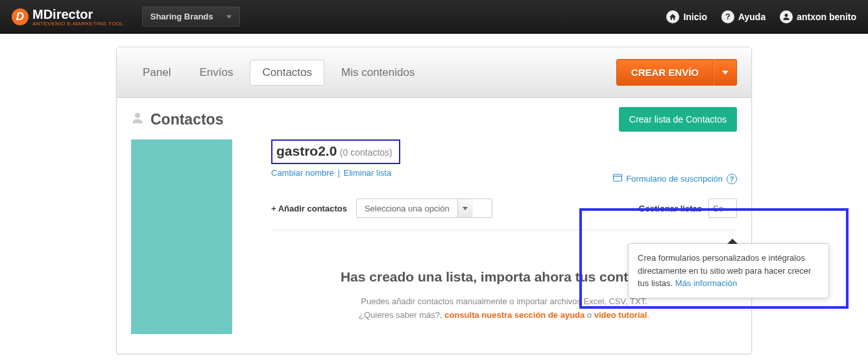 Image resolution: width=868 pixels, height=360 pixels. What do you see at coordinates (786, 17) in the screenshot?
I see `user-avatar-icon` at bounding box center [786, 17].